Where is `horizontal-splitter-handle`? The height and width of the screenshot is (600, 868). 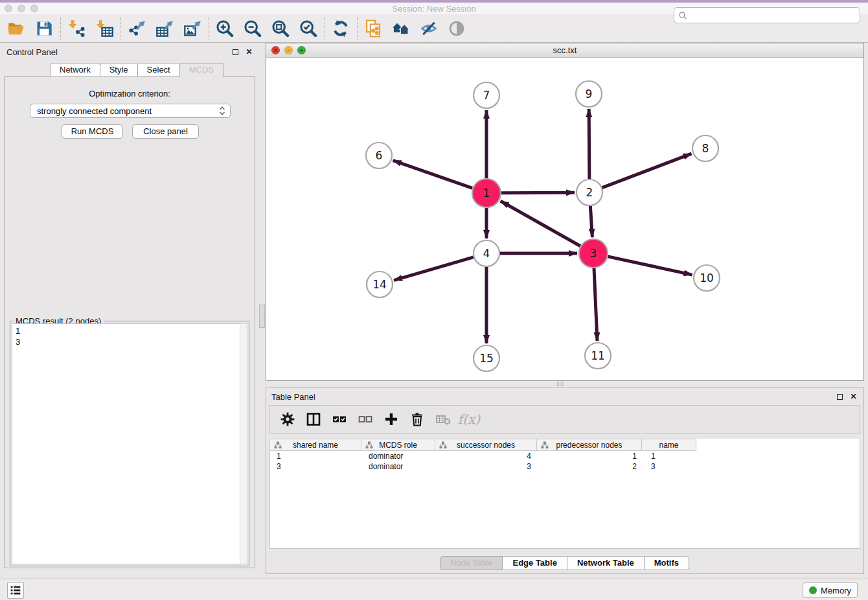 horizontal-splitter-handle is located at coordinates (560, 384).